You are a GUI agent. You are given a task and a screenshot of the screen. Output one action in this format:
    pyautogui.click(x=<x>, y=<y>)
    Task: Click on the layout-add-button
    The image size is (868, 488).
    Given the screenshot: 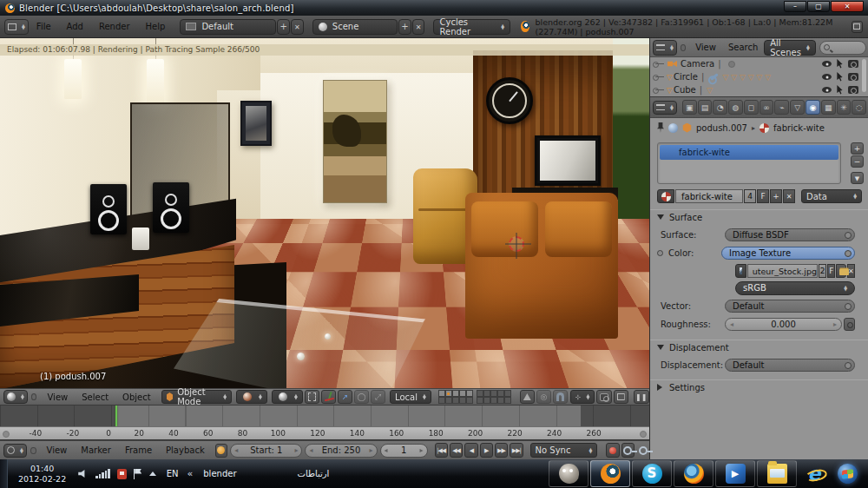 What is the action you would take?
    pyautogui.click(x=283, y=27)
    